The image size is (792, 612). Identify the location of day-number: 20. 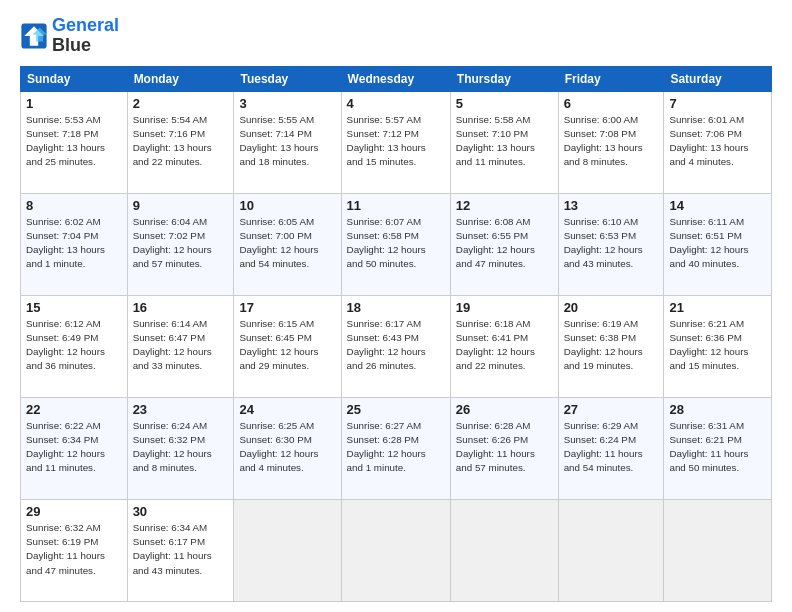
(612, 308).